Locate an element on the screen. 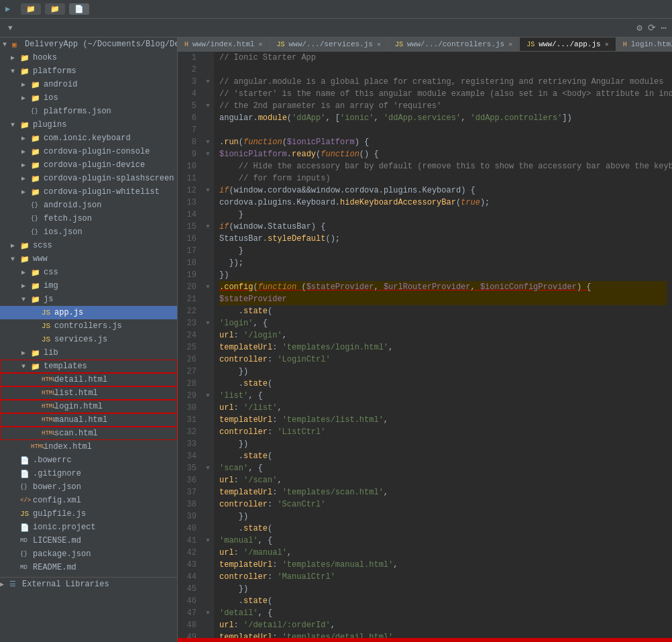 This screenshot has height=642, width=672. sidebar-item-README.md: MD README.md is located at coordinates (89, 568).